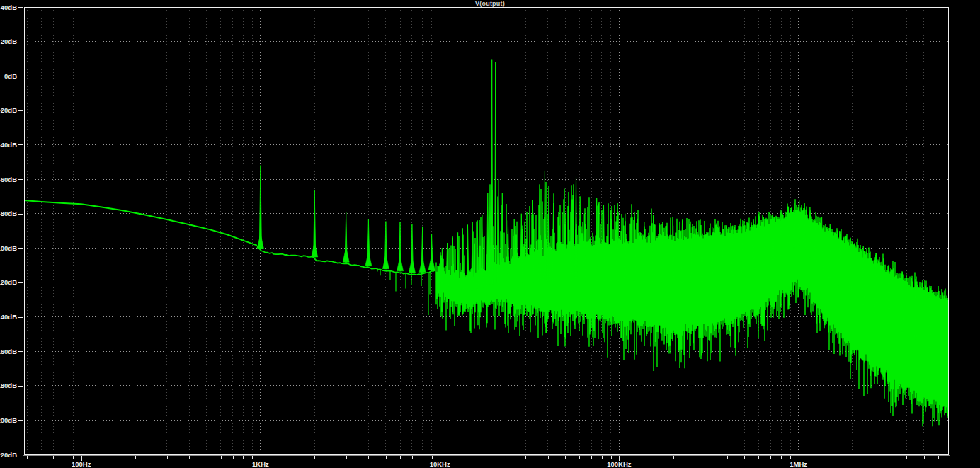 This screenshot has width=980, height=468. I want to click on y-tick-label: -120dB, so click(8, 282).